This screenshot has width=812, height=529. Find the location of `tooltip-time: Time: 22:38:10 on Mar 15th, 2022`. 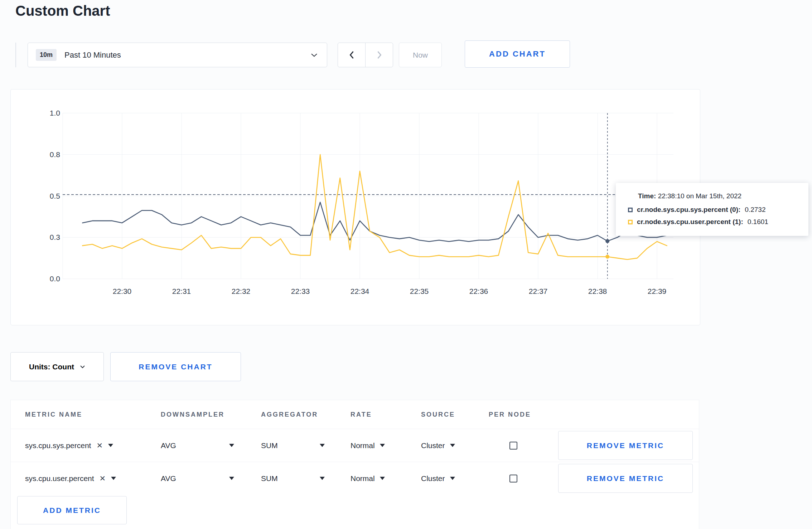

tooltip-time: Time: 22:38:10 on Mar 15th, 2022 is located at coordinates (713, 196).